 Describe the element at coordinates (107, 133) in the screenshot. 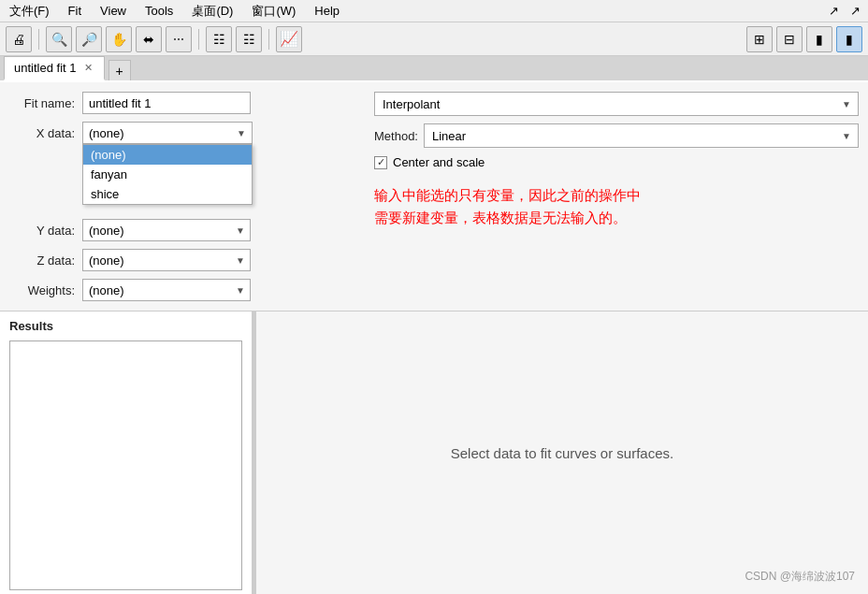

I see `x-data-selected: (none)` at that location.